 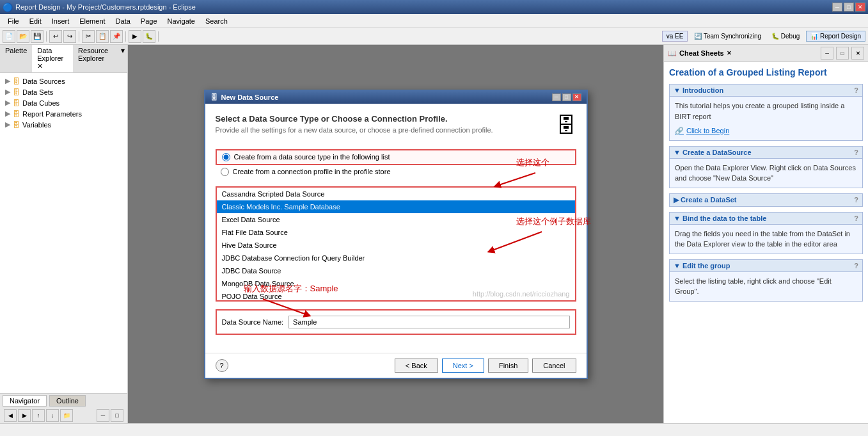 What do you see at coordinates (396, 157) in the screenshot?
I see `radio-option-1: Create from a data source type in the fo…` at bounding box center [396, 157].